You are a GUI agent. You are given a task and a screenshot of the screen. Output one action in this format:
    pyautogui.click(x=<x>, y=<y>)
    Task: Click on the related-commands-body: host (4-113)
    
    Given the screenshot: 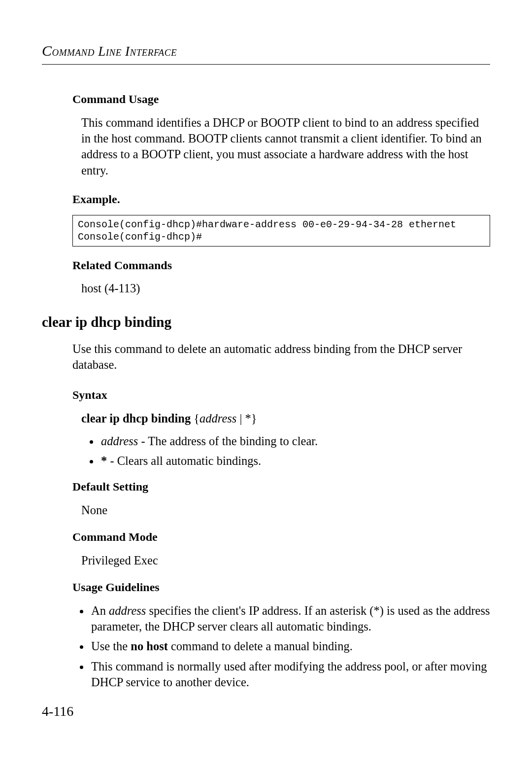 What is the action you would take?
    pyautogui.click(x=286, y=288)
    